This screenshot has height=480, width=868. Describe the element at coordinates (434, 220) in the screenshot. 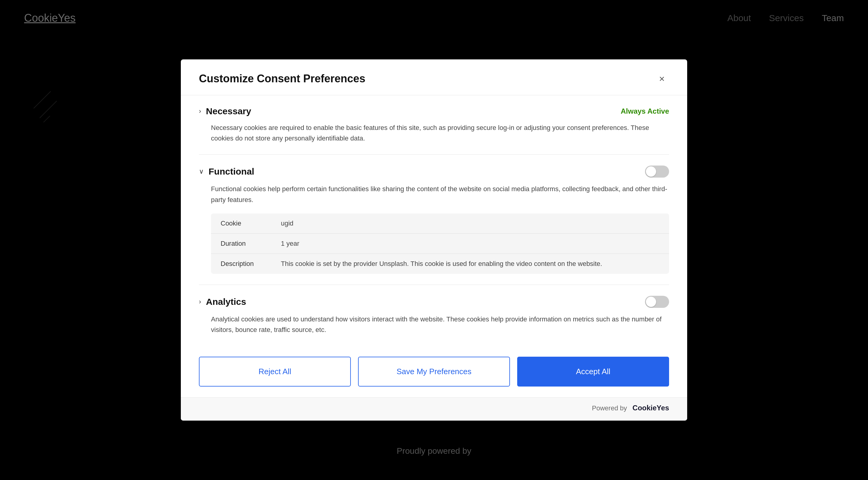

I see `section-functional: ∨ Functional Functional cookies help per…` at that location.